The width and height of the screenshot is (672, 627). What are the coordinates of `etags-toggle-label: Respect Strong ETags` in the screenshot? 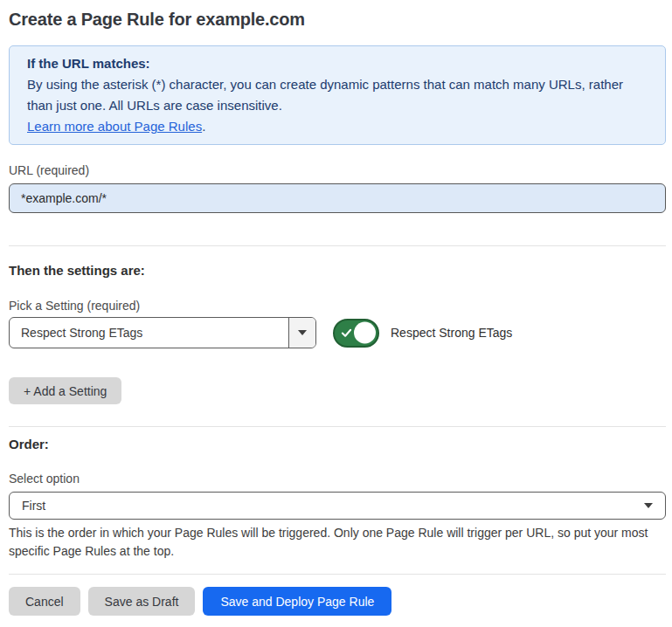 It's located at (451, 333).